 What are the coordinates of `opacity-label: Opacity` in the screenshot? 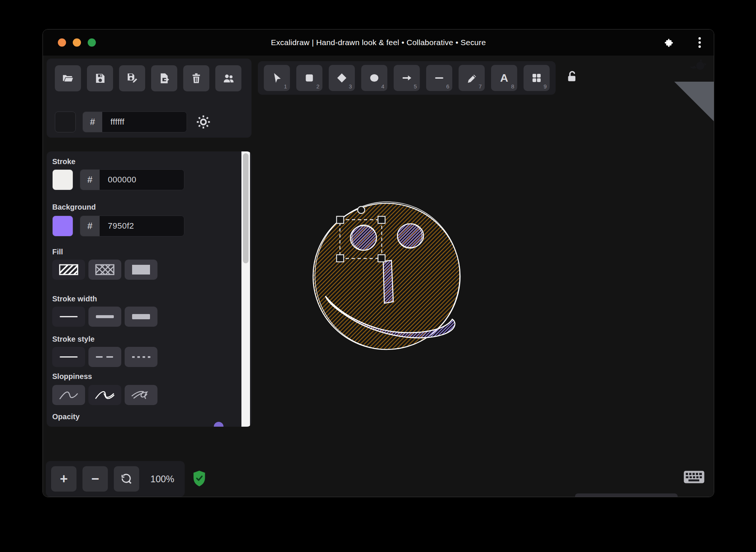 It's located at (66, 417).